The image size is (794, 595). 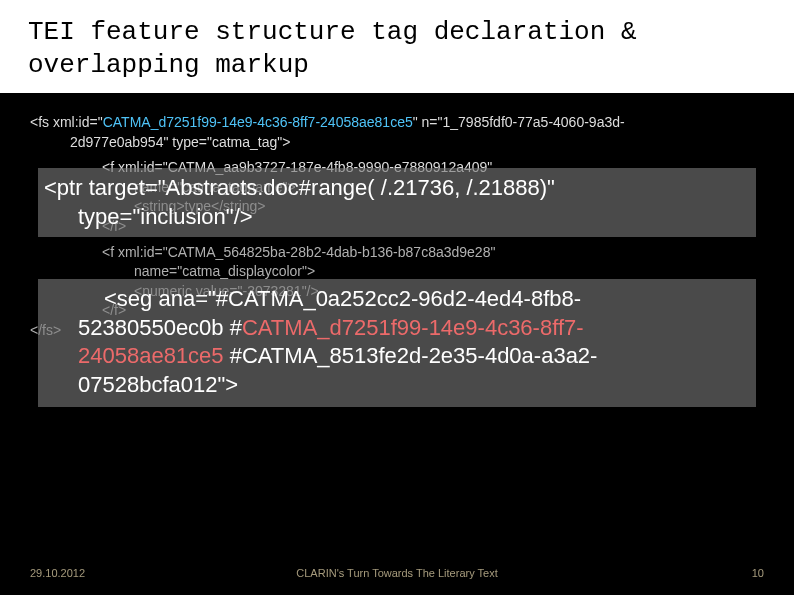 I want to click on footer-caption: CLARIN's Turn Towards The Literary Text, so click(x=396, y=573).